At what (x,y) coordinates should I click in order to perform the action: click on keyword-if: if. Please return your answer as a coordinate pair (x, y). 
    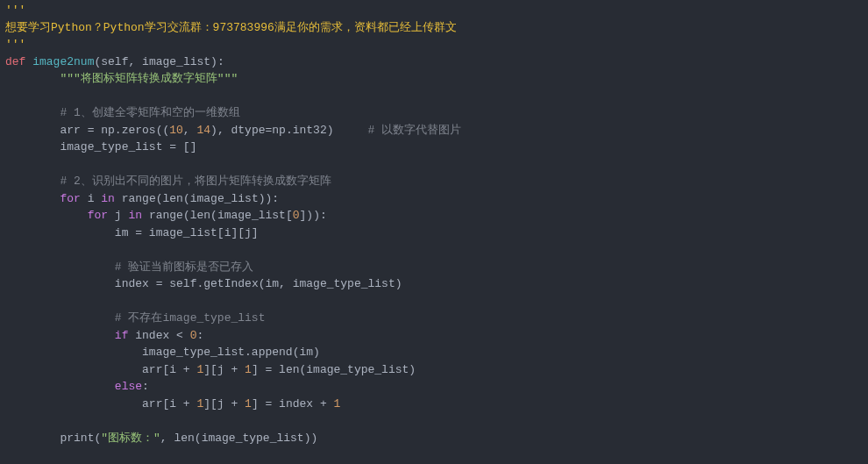
    Looking at the image, I should click on (122, 335).